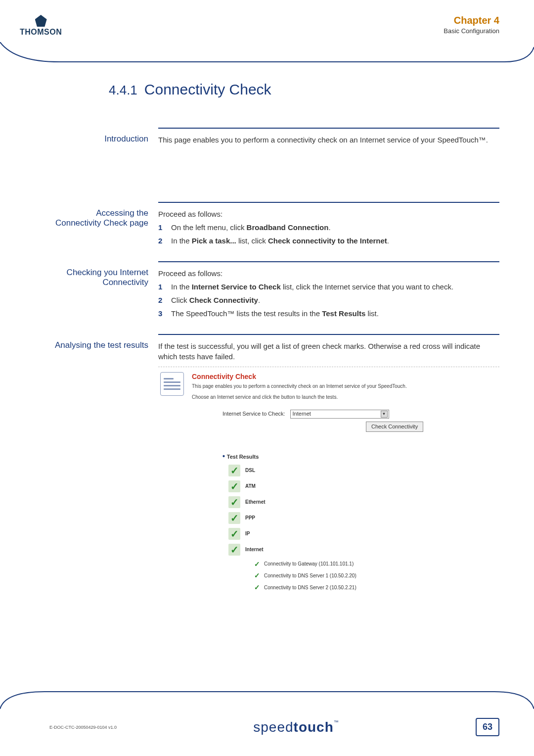 Image resolution: width=534 pixels, height=756 pixels. I want to click on test-result-sub-item: ✓Connectivity to DNS Server 2 (10.50.2.2…, so click(377, 588).